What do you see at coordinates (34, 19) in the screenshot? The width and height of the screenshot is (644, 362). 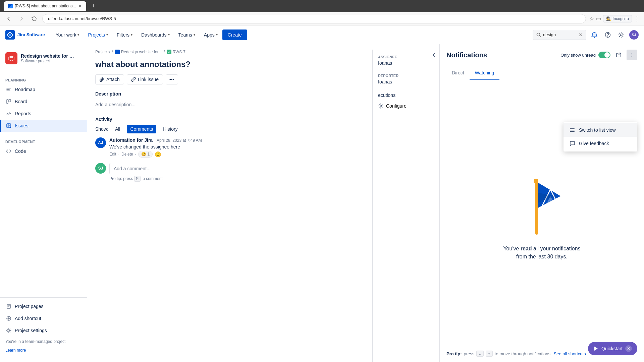 I see `reload-button` at bounding box center [34, 19].